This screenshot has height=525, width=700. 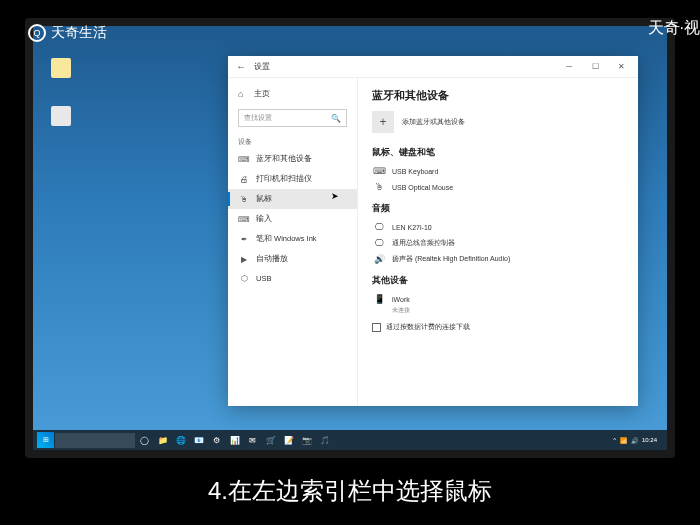 I want to click on taskbar-app-0: ◯, so click(x=144, y=440).